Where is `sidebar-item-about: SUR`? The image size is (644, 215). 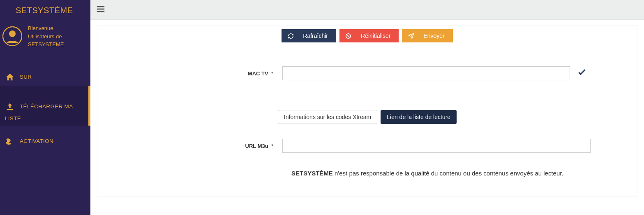
sidebar-item-about: SUR is located at coordinates (45, 77).